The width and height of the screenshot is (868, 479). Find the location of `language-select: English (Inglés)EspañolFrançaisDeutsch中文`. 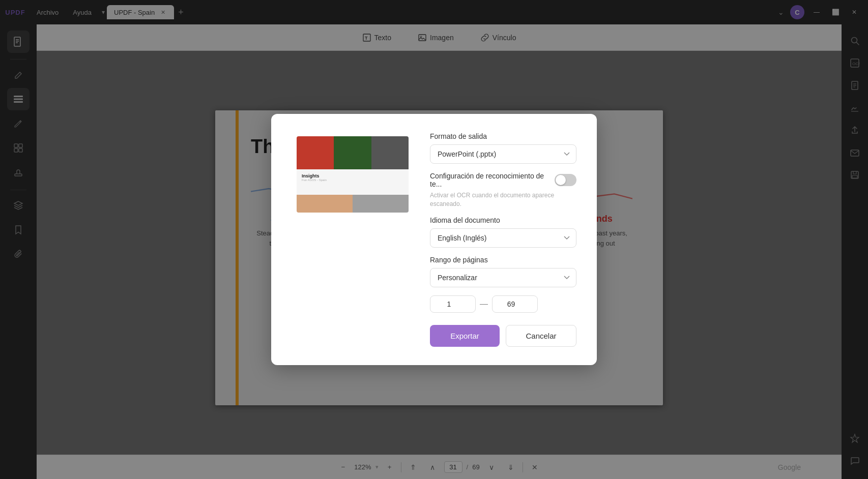

language-select: English (Inglés)EspañolFrançaisDeutsch中文 is located at coordinates (503, 238).